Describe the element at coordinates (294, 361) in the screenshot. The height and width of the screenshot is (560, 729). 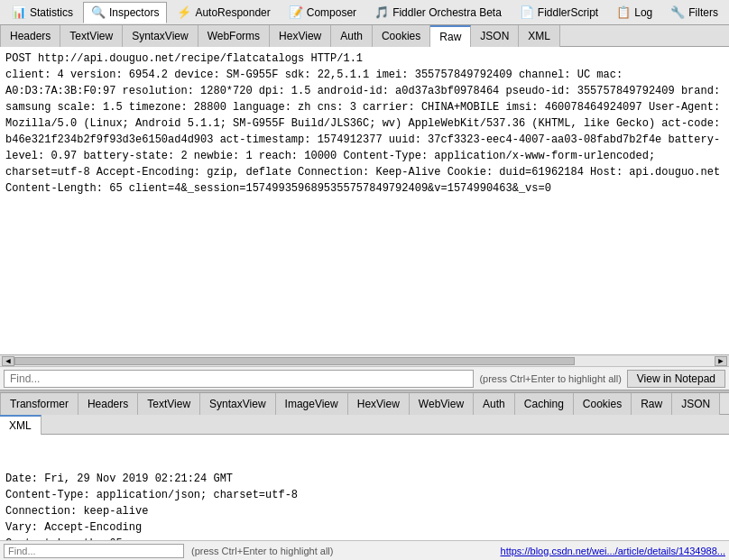
I see `hscroll-thumb` at that location.